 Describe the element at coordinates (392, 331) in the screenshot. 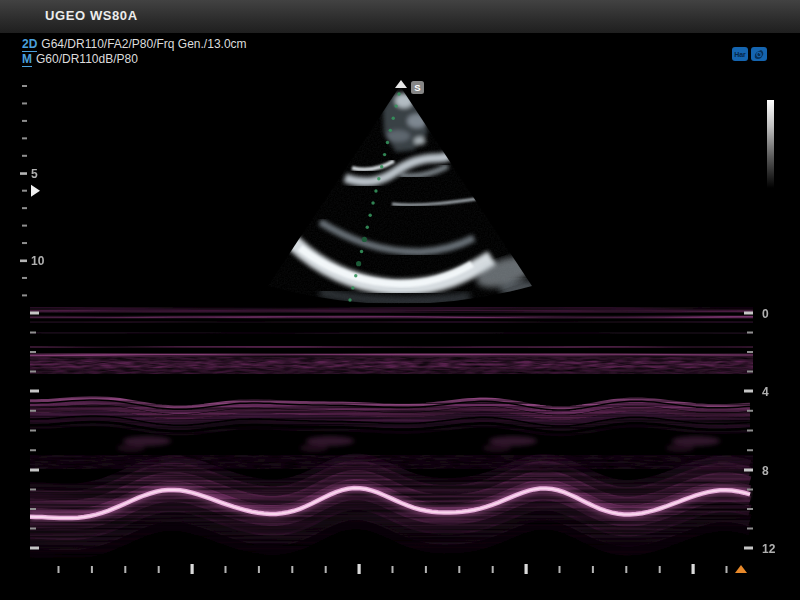

I see `chest-wall-lines` at that location.